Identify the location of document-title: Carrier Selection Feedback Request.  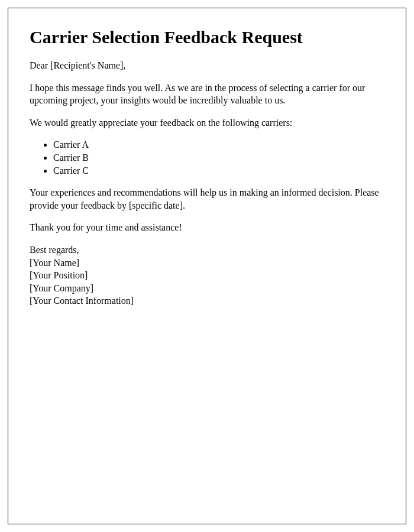
(207, 37).